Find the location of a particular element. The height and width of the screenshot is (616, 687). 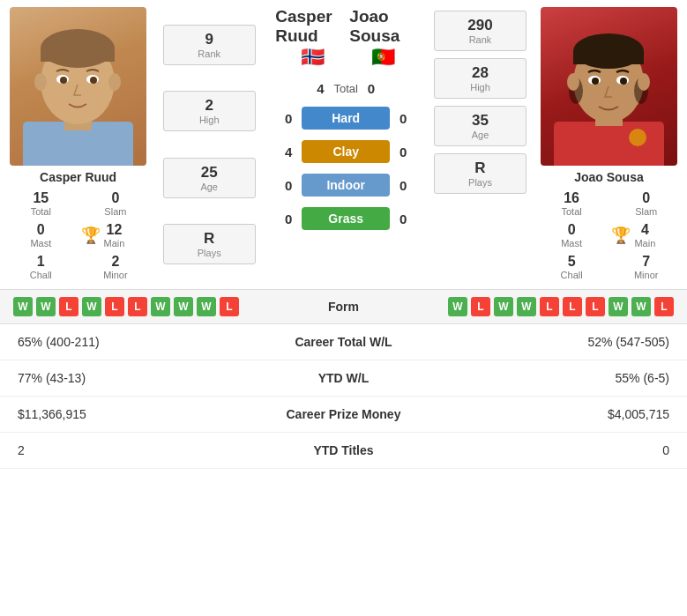

right-rank-box: 290 Rank is located at coordinates (480, 31).